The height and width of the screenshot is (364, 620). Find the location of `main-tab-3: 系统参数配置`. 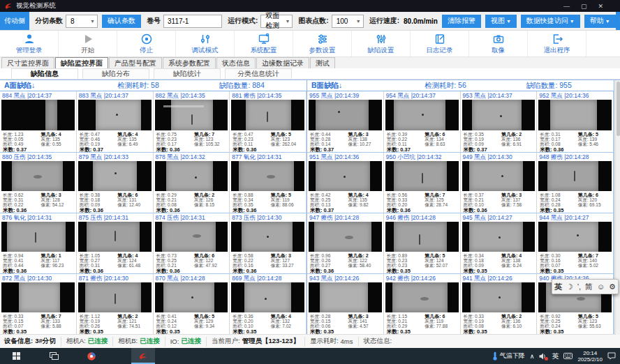

main-tab-3: 系统参数配置 is located at coordinates (189, 63).